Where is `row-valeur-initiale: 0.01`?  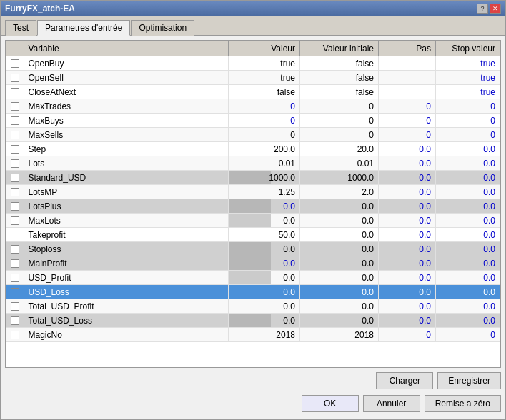 row-valeur-initiale: 0.01 is located at coordinates (339, 164).